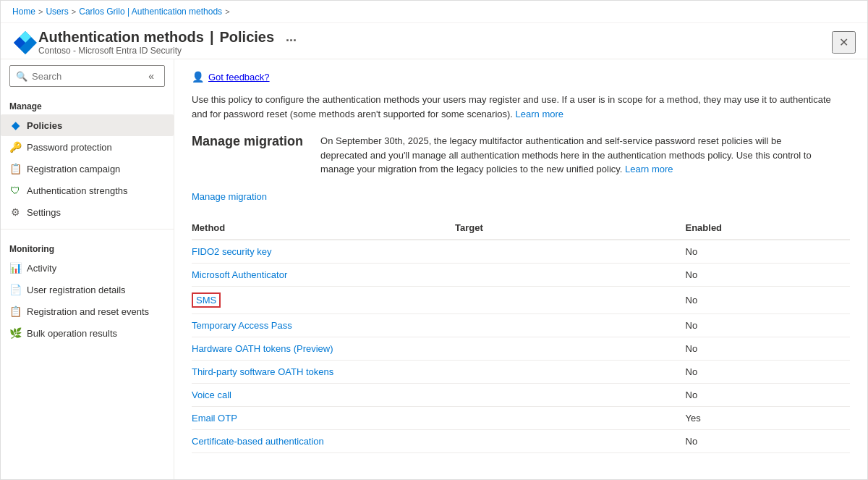 Image resolution: width=868 pixels, height=480 pixels. I want to click on user-registration-icon: 📄, so click(15, 290).